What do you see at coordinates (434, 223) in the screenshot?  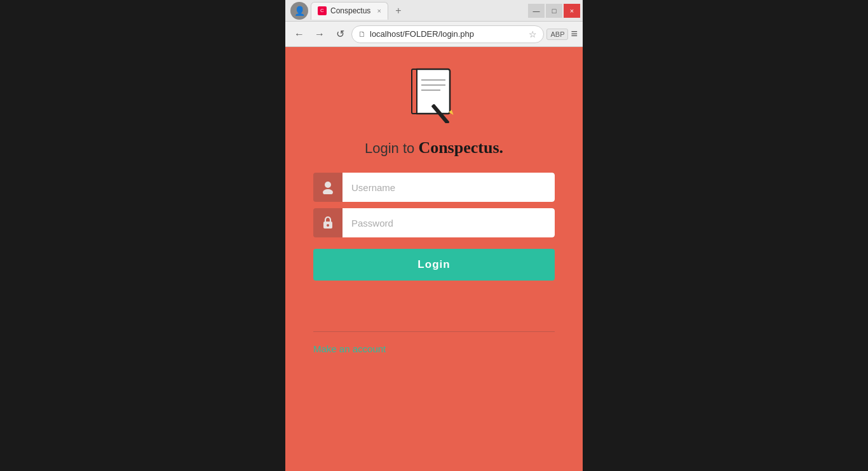 I see `password-input-group` at bounding box center [434, 223].